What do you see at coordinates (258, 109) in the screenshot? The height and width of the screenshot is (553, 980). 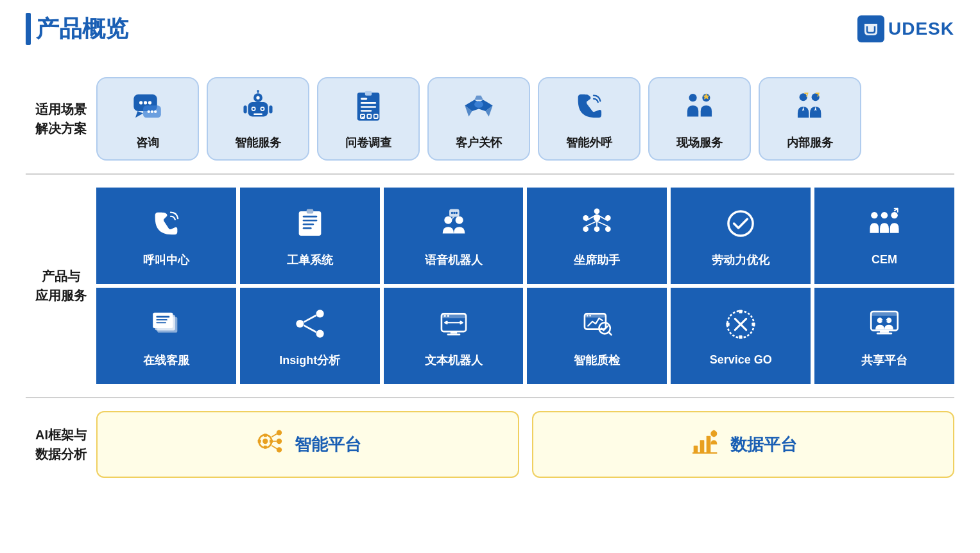 I see `robot-icon` at bounding box center [258, 109].